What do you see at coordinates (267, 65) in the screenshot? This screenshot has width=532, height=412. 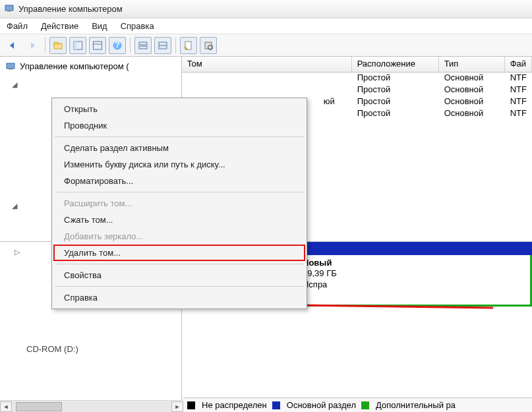 I see `col-volume: Том` at bounding box center [267, 65].